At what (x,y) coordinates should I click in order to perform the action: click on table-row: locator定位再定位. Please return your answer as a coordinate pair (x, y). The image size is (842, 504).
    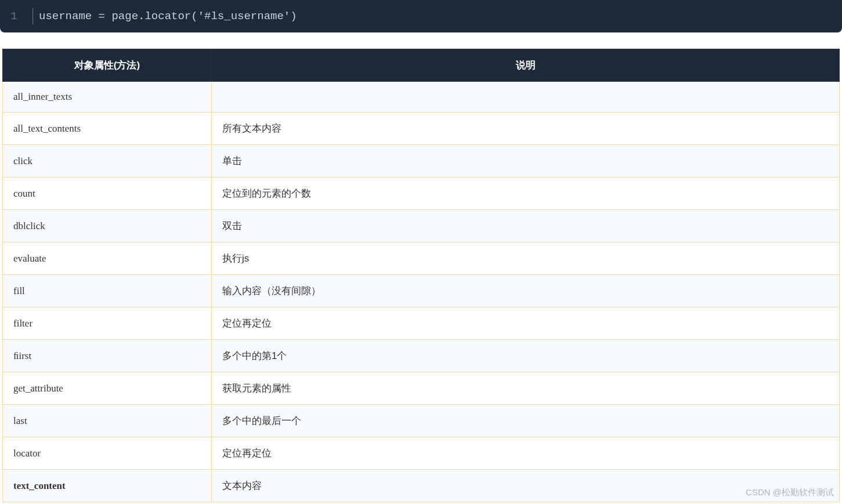
    Looking at the image, I should click on (421, 454).